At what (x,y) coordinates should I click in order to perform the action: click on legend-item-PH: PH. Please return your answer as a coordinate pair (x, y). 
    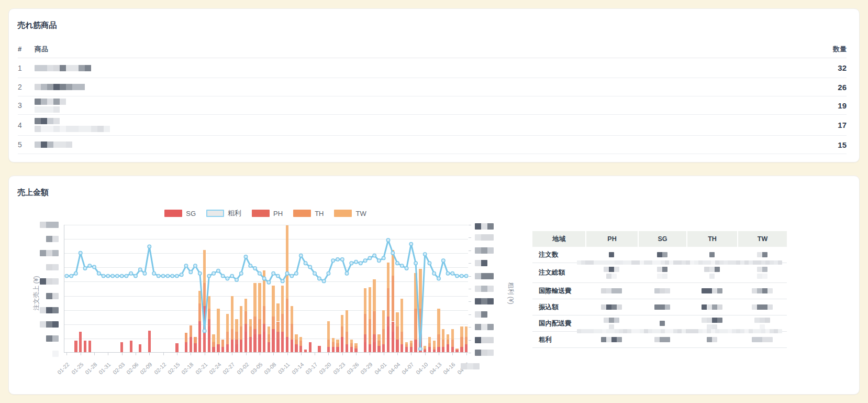
    Looking at the image, I should click on (267, 214).